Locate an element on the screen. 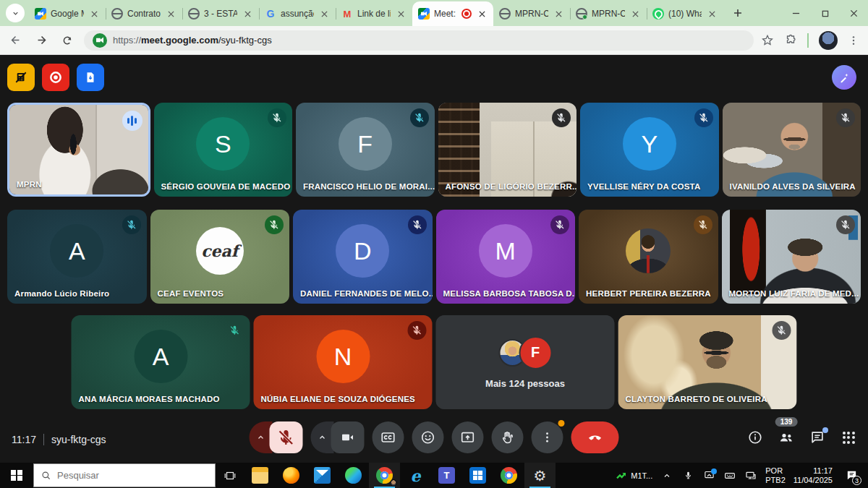 Image resolution: width=868 pixels, height=488 pixels. browser-tab: G assunção is located at coordinates (297, 14).